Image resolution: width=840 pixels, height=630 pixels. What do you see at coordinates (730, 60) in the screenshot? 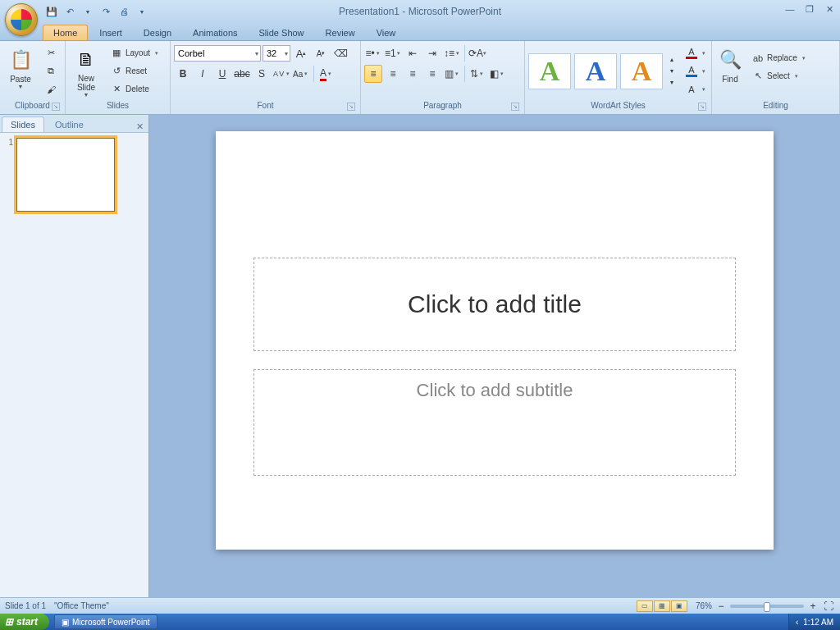
I see `binoculars-icon: 🔍` at bounding box center [730, 60].